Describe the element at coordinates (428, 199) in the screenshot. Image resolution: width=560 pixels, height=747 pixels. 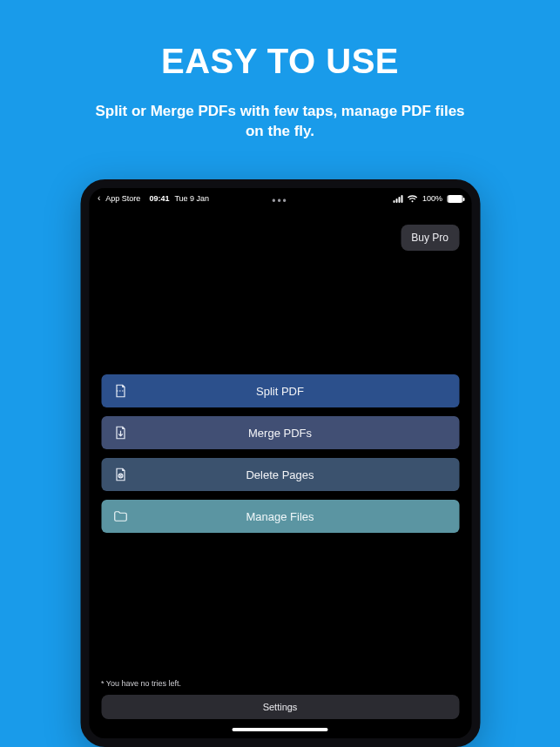
I see `status-right: 100%` at that location.